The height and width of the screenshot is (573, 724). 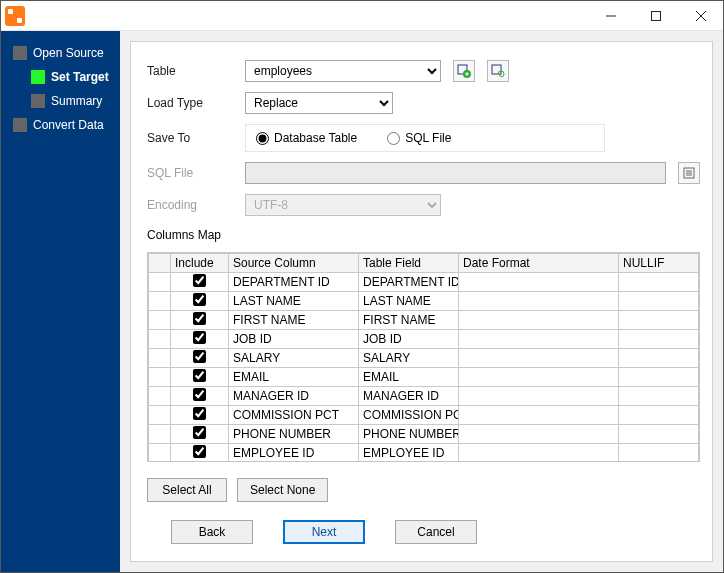 I want to click on source-column-cell: EMPLOYEE ID, so click(x=294, y=454).